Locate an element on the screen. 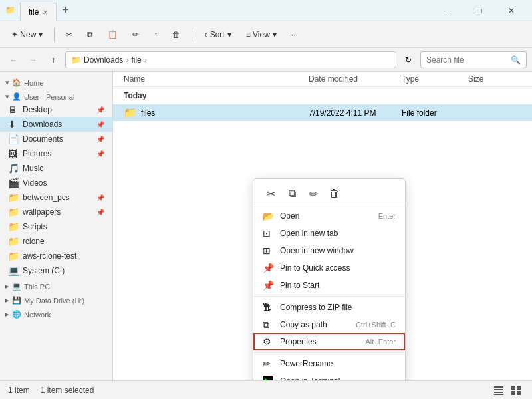  sidebar-item-label: Music is located at coordinates (33, 168).